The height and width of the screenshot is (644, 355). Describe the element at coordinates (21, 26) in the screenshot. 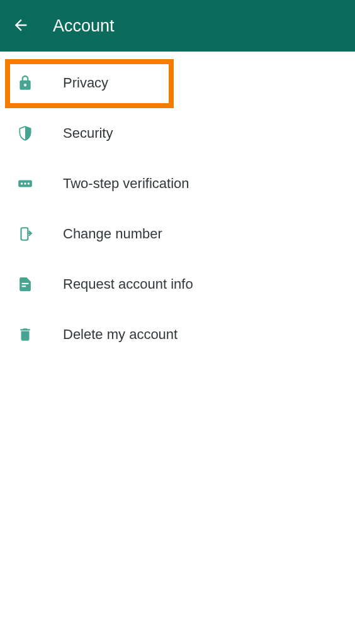

I see `back-button` at that location.